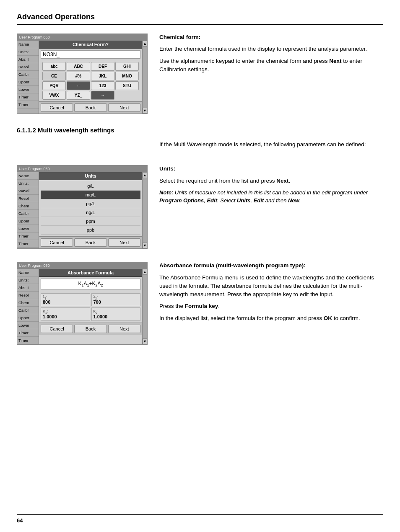 The image size is (400, 532). Describe the element at coordinates (271, 169) in the screenshot. I see `units-title: Units:` at that location.